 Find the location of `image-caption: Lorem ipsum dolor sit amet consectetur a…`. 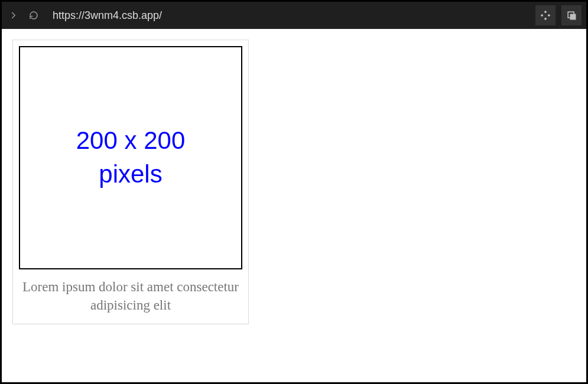

image-caption: Lorem ipsum dolor sit amet consectetur a… is located at coordinates (131, 297).